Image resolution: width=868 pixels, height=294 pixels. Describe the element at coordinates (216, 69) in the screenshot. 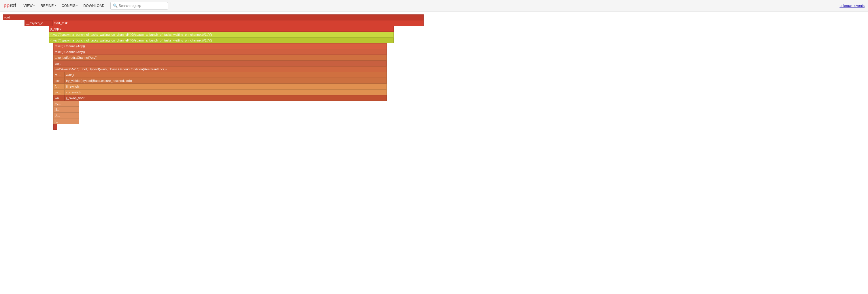

I see `table-row: var\"#wait#552\"(::Bool, ::typeof(wait),…` at that location.